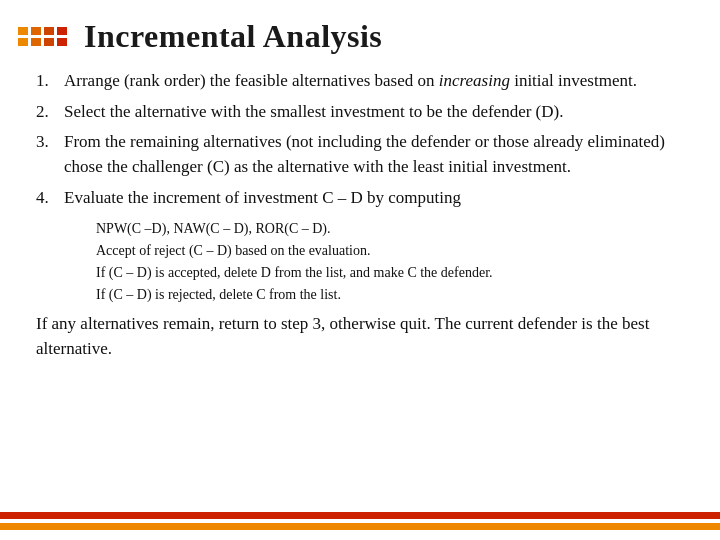  I want to click on final-paragraph: If any alternatives remain, return to st…, so click(360, 336).